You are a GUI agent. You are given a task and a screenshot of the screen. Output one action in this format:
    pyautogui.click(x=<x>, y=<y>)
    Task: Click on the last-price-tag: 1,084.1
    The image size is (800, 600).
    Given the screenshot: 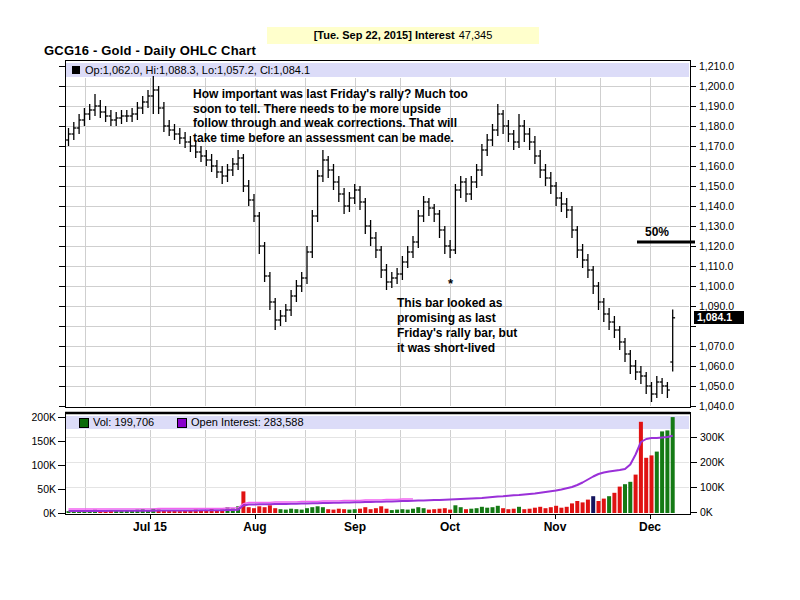 What is the action you would take?
    pyautogui.click(x=719, y=318)
    